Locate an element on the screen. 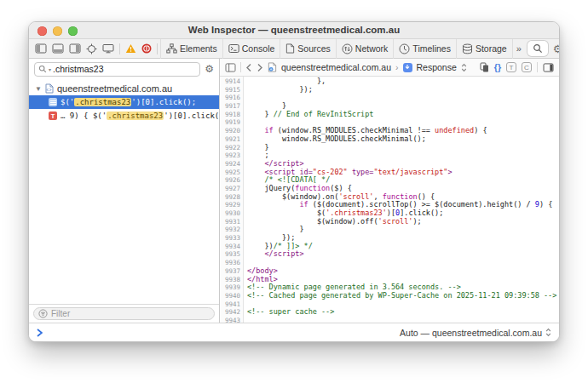 Image resolution: width=588 pixels, height=383 pixels. line-number: 9931 is located at coordinates (230, 222).